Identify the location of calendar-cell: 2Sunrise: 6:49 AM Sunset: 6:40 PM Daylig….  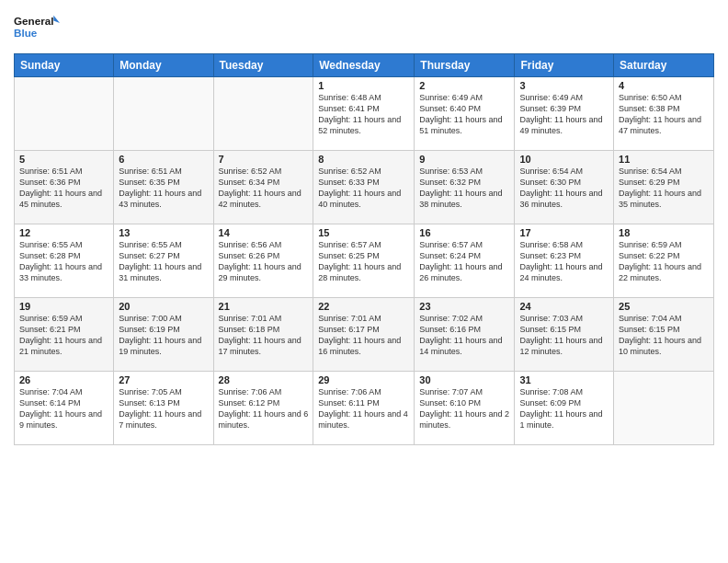
(465, 114).